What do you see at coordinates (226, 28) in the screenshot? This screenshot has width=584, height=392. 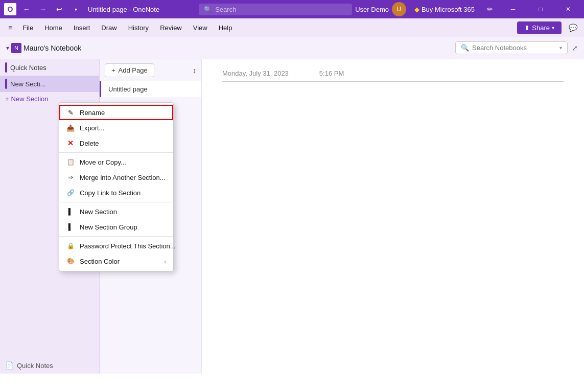 I see `menu-help: Help` at bounding box center [226, 28].